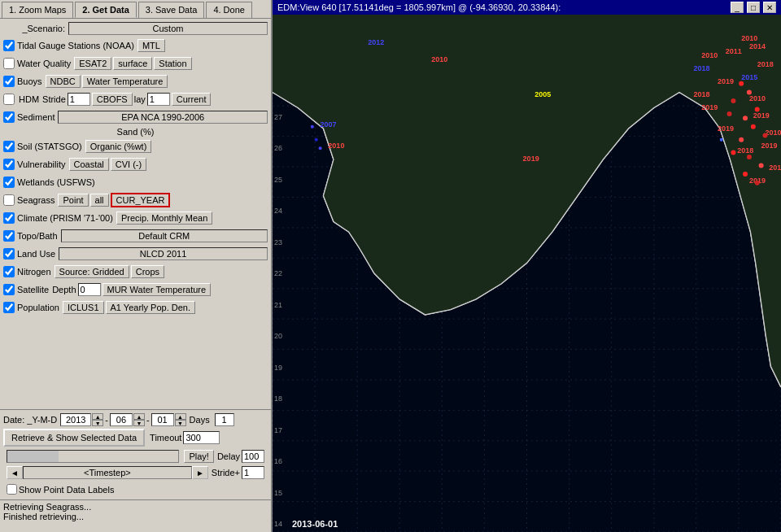 The height and width of the screenshot is (532, 781). I want to click on day-down-btn: ▼, so click(181, 423).